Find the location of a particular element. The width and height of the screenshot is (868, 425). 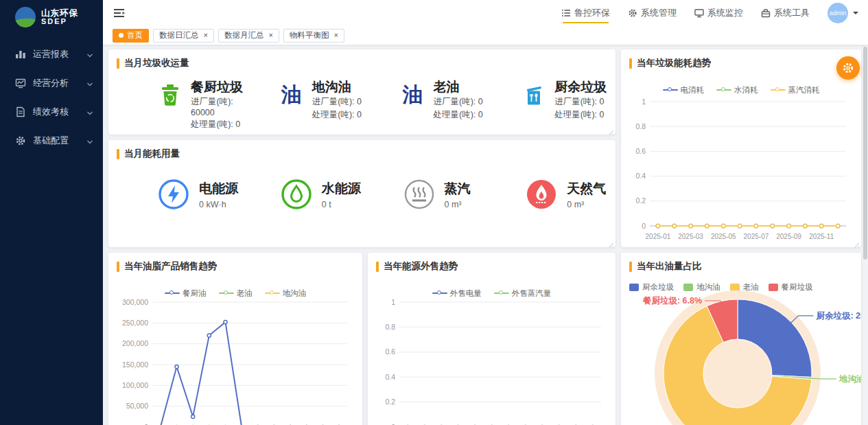

energy-sales-line-chart: 00.20.40.60.81 is located at coordinates (493, 363).